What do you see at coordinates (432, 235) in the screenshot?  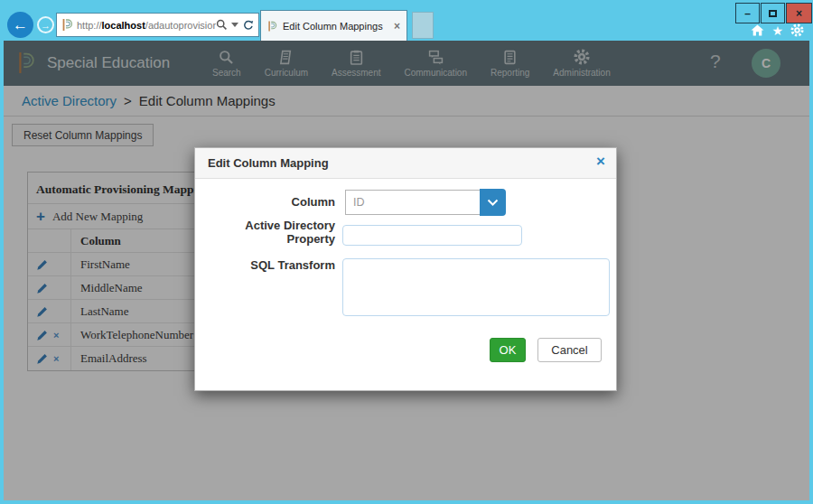 I see `active-directory-property-input` at bounding box center [432, 235].